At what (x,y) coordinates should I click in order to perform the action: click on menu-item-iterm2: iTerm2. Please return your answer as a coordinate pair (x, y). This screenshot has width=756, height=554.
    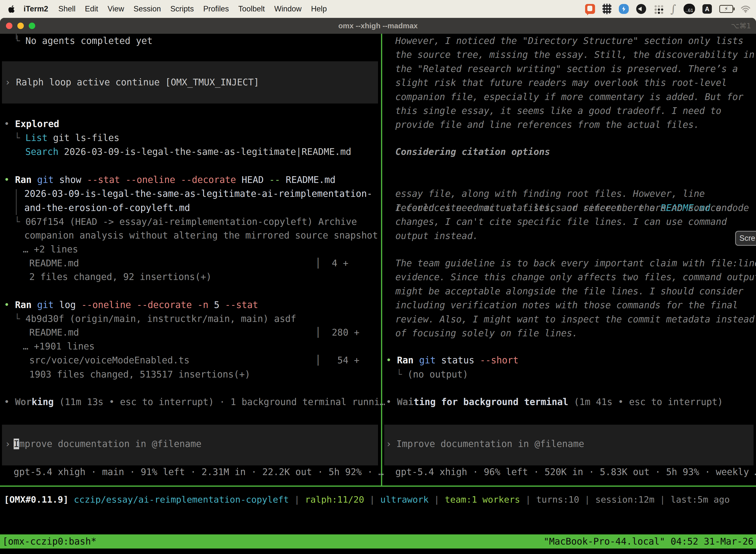
    Looking at the image, I should click on (36, 9).